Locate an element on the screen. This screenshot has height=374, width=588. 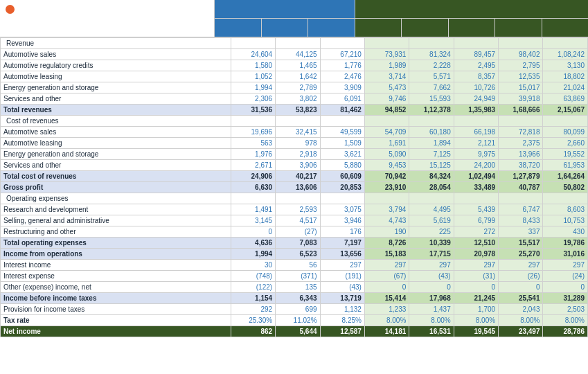
cell-value: (26) is located at coordinates (521, 276).